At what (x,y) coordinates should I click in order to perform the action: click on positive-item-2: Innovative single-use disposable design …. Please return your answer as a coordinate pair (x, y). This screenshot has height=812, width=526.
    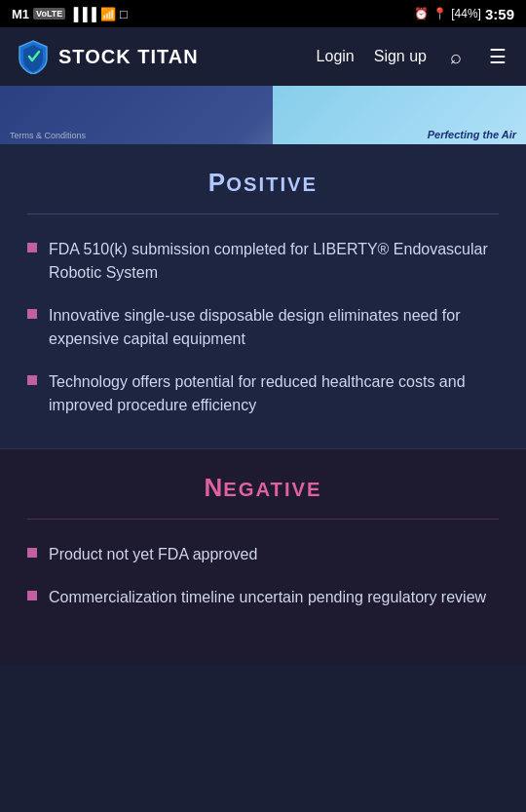
    Looking at the image, I should click on (274, 328).